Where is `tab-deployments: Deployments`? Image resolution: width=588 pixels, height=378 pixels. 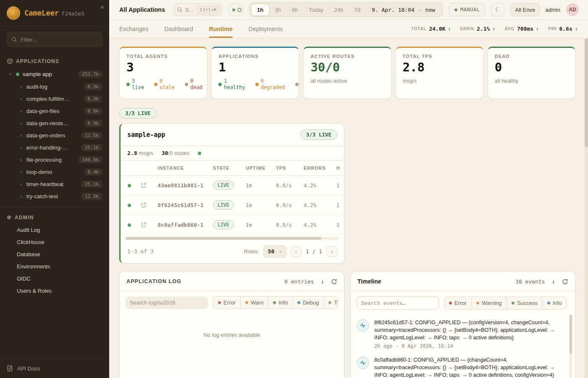 tab-deployments: Deployments is located at coordinates (266, 29).